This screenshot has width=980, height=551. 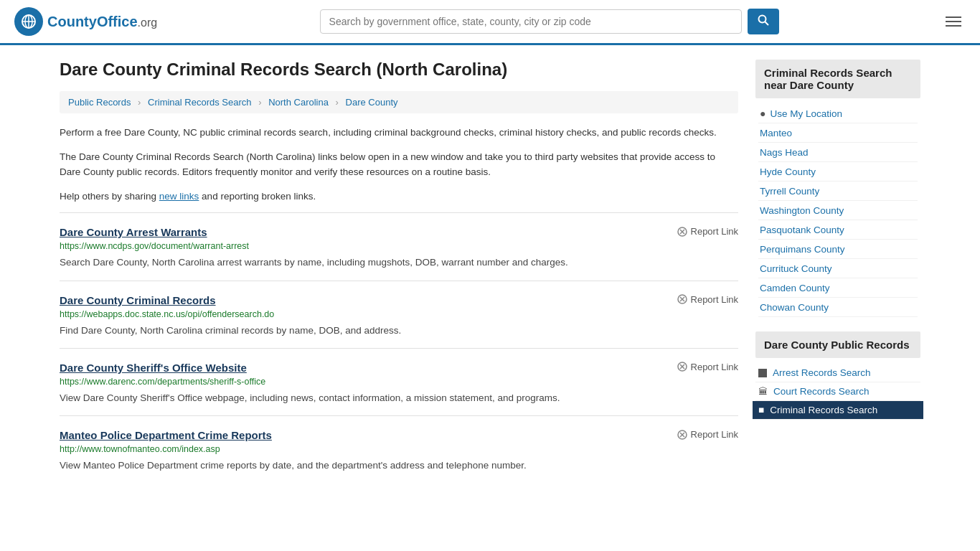 I want to click on result-title-2: Dare County Sheriff's Office Website, so click(x=154, y=367).